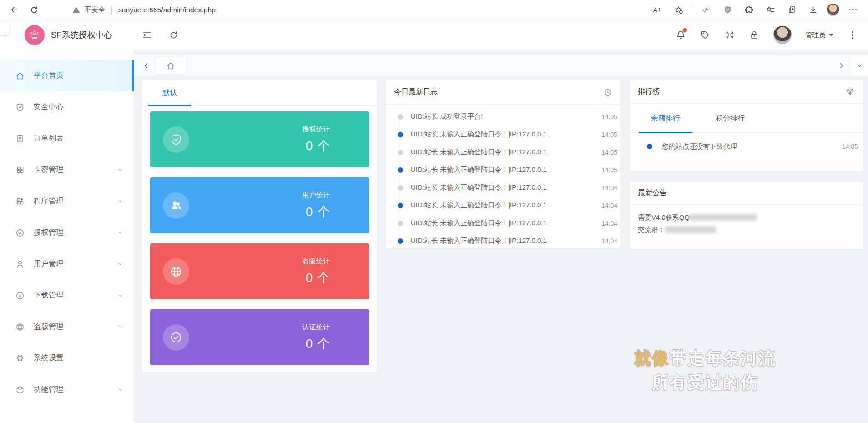 The width and height of the screenshot is (868, 423). Describe the element at coordinates (416, 92) in the screenshot. I see `log-panel-title: 今日最新日志` at that location.